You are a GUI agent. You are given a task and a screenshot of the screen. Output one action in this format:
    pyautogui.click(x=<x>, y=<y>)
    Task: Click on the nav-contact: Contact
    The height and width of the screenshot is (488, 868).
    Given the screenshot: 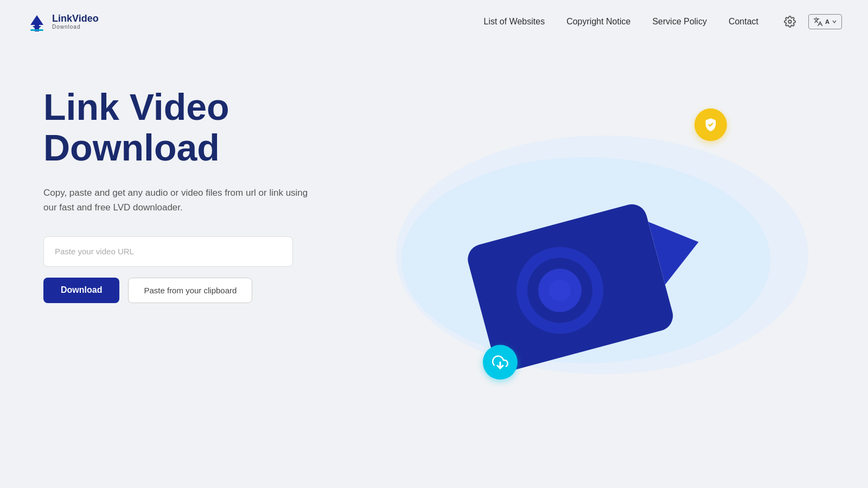 What is the action you would take?
    pyautogui.click(x=743, y=22)
    